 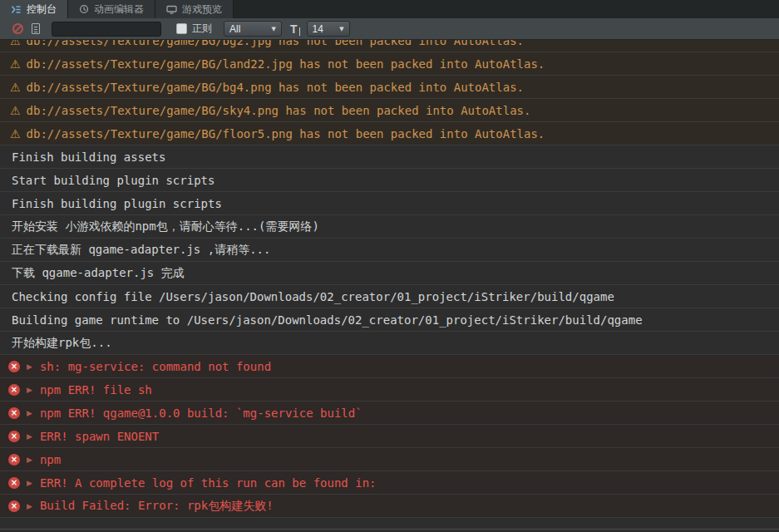 What do you see at coordinates (295, 29) in the screenshot?
I see `font-size-icon: T` at bounding box center [295, 29].